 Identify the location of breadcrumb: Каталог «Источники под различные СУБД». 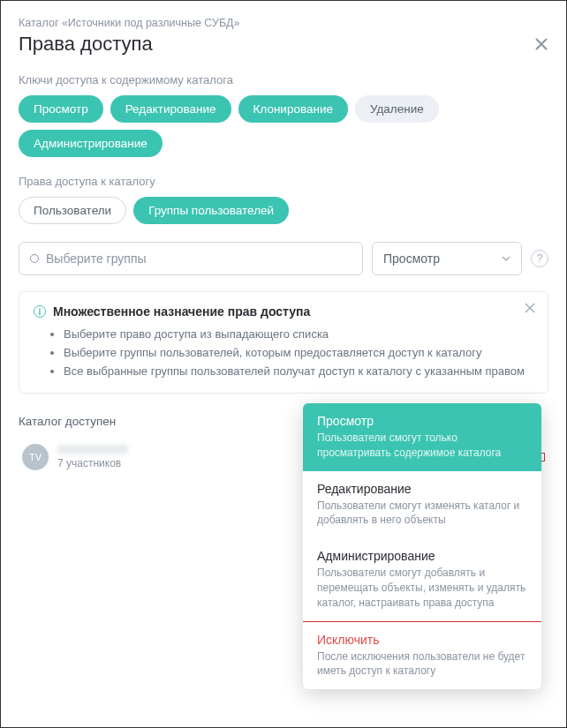
(284, 23).